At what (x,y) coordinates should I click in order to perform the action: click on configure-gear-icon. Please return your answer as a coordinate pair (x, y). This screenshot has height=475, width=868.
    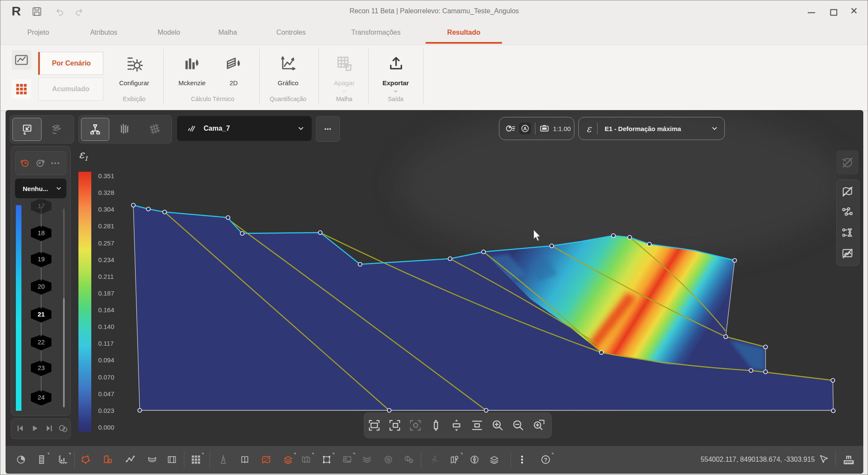
    Looking at the image, I should click on (135, 63).